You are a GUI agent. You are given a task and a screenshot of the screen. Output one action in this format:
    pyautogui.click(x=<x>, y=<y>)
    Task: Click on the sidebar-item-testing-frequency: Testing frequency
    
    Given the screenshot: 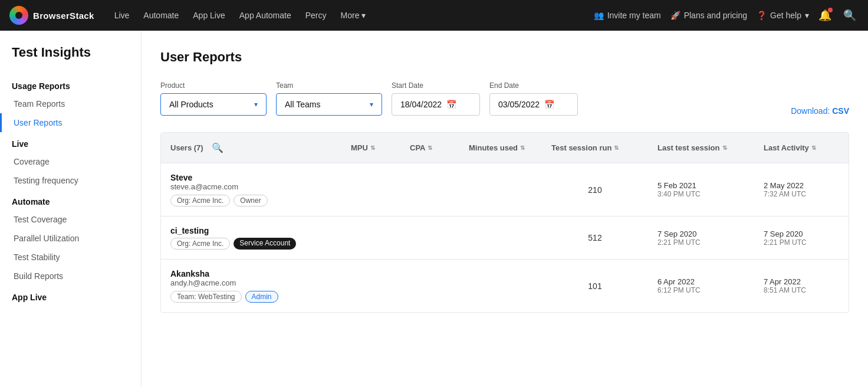 What is the action you would take?
    pyautogui.click(x=71, y=181)
    